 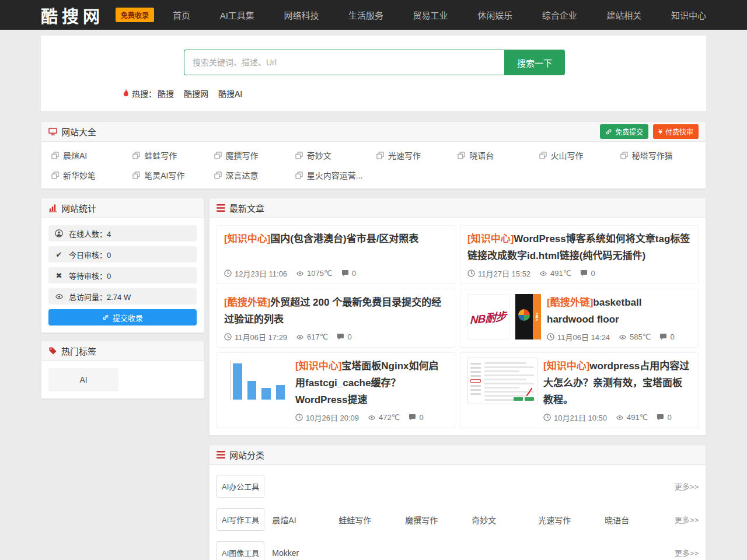 I want to click on site-link: 蛙蛙写作, so click(x=170, y=155).